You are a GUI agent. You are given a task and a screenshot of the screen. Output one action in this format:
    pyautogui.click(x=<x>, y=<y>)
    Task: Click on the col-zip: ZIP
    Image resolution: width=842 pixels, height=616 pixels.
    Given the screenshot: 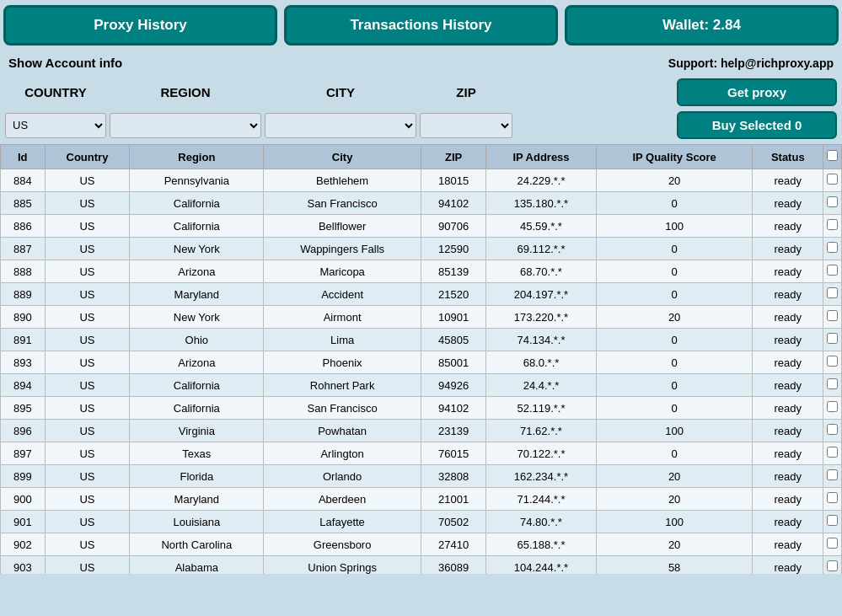 What is the action you would take?
    pyautogui.click(x=453, y=157)
    